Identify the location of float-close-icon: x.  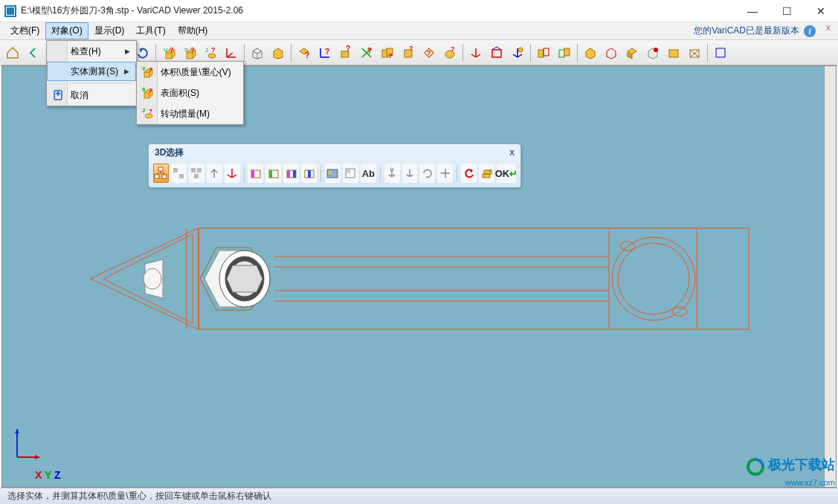
(512, 152).